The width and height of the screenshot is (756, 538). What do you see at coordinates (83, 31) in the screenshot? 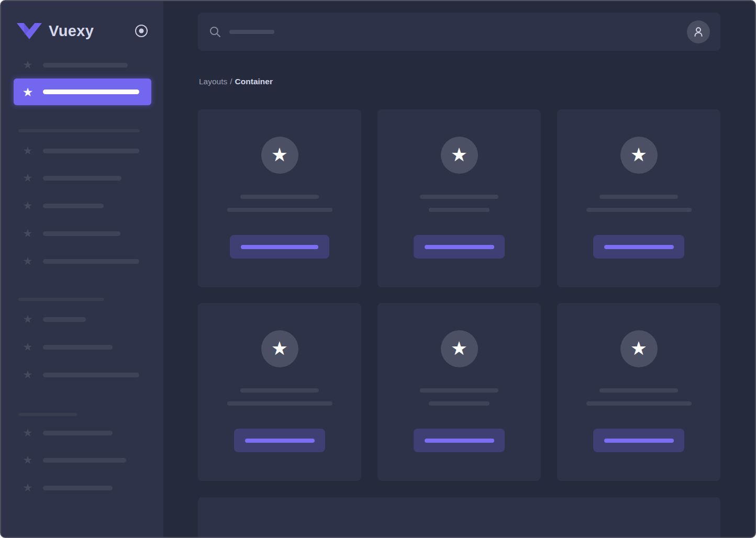
I see `brand: Vuexy` at bounding box center [83, 31].